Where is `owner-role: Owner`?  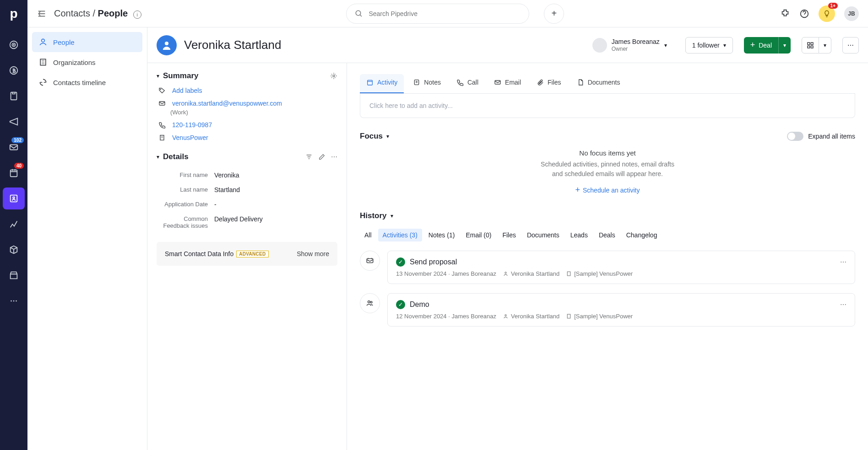 owner-role: Owner is located at coordinates (635, 49).